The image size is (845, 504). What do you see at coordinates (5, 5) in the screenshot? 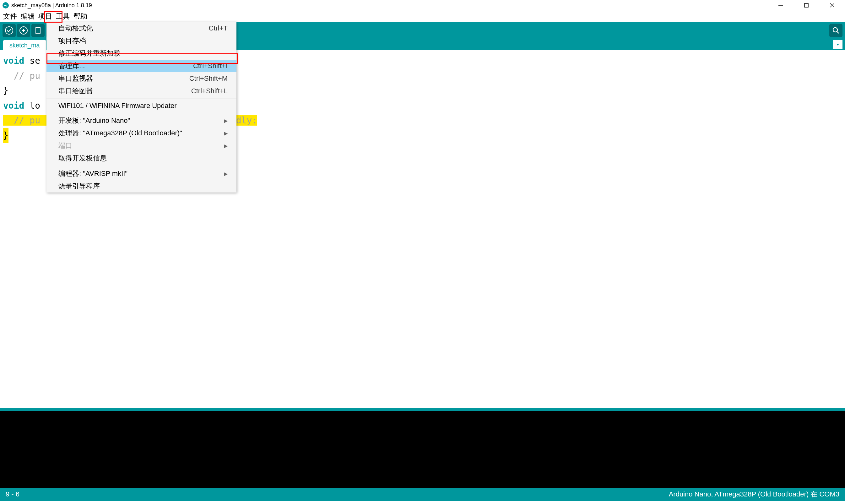
I see `arduino-icon` at bounding box center [5, 5].